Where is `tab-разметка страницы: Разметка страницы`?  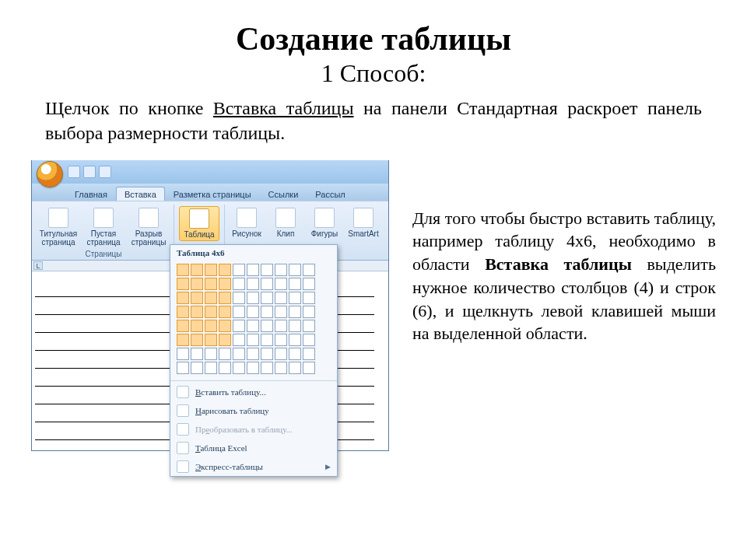
tab-разметка страницы: Разметка страницы is located at coordinates (212, 194).